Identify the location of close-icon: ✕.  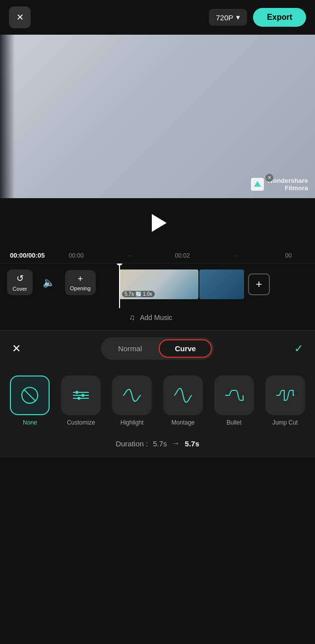
(20, 17).